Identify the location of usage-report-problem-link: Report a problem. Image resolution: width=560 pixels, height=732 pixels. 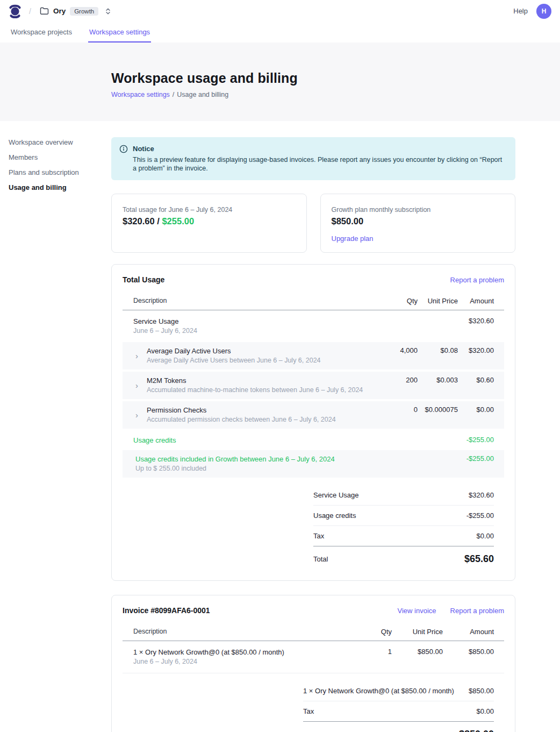
(477, 280).